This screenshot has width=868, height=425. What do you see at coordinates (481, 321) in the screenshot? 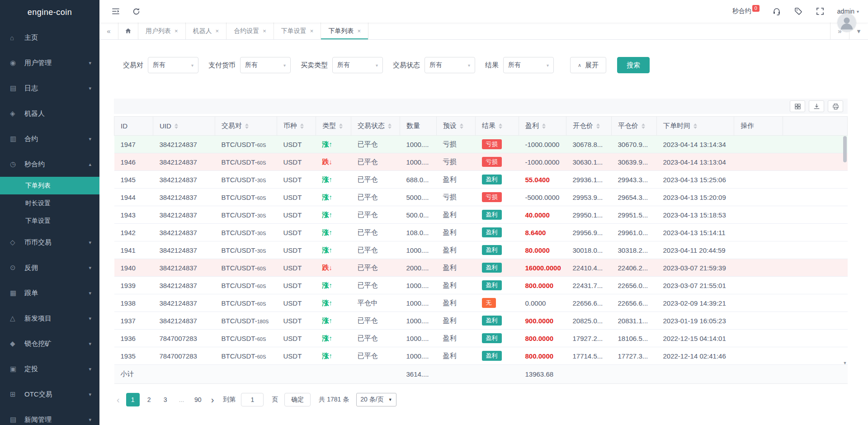
I see `table-row: 1937 3842124837 BTC/USDT-180S USDT 涨↑ 已平…` at bounding box center [481, 321].